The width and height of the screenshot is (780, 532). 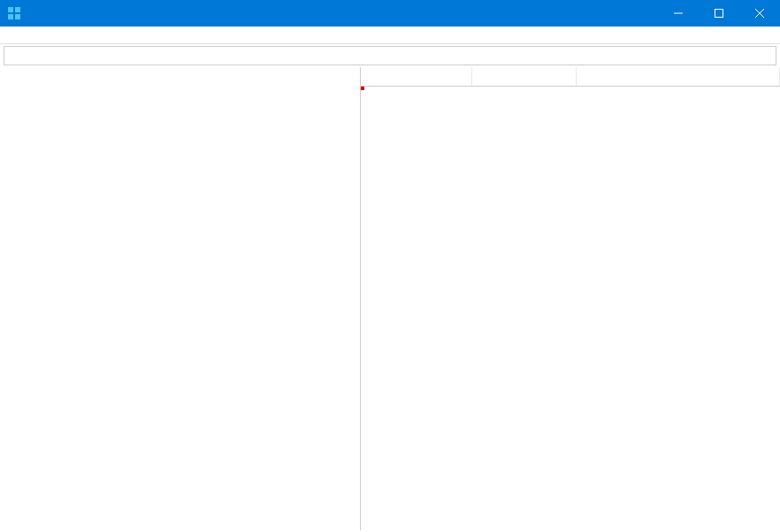 What do you see at coordinates (760, 13) in the screenshot?
I see `close-button` at bounding box center [760, 13].